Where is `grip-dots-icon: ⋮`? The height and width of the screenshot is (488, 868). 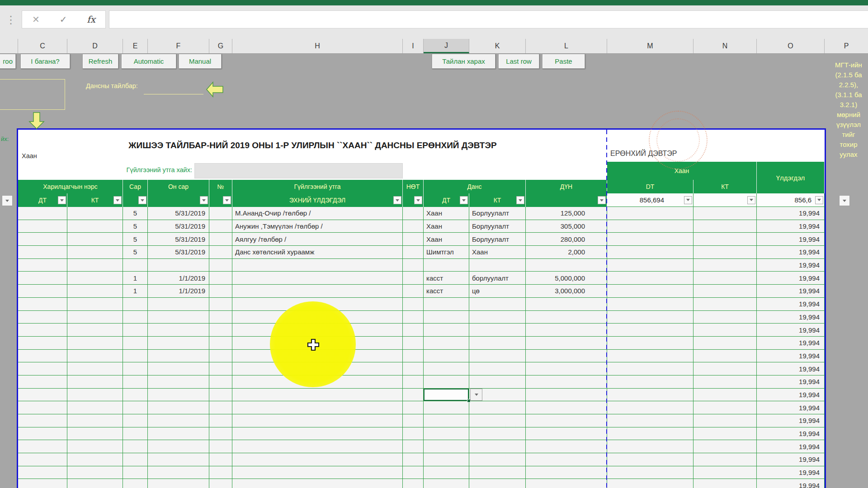 grip-dots-icon: ⋮ is located at coordinates (11, 20).